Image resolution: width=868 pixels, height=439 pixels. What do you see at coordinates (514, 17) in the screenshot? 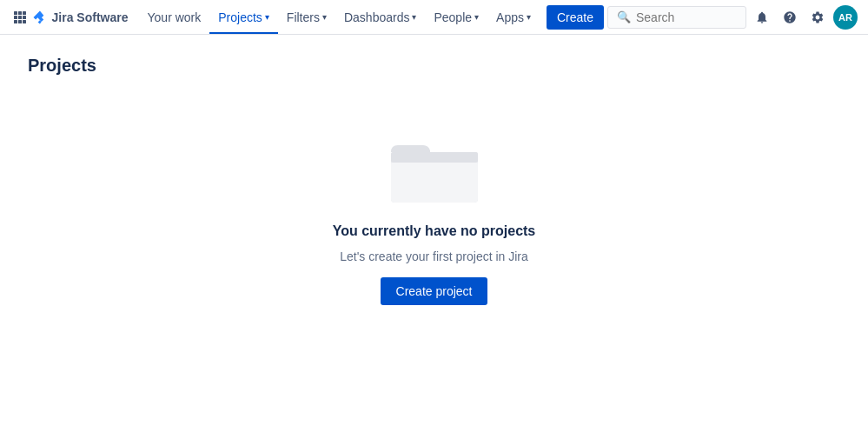
I see `nav-apps: Apps ▾` at bounding box center [514, 17].